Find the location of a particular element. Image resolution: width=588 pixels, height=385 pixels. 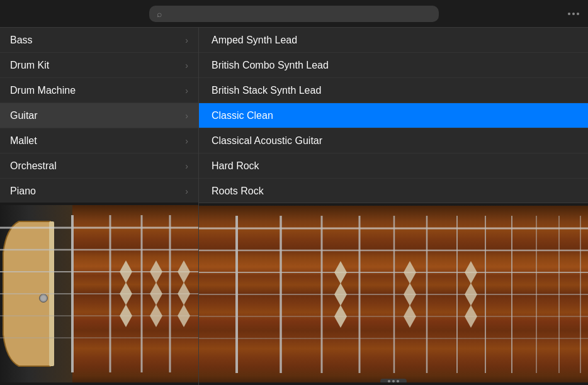

preset-label-british-combo-synth-lead: British Combo Synth Lead is located at coordinates (270, 65).